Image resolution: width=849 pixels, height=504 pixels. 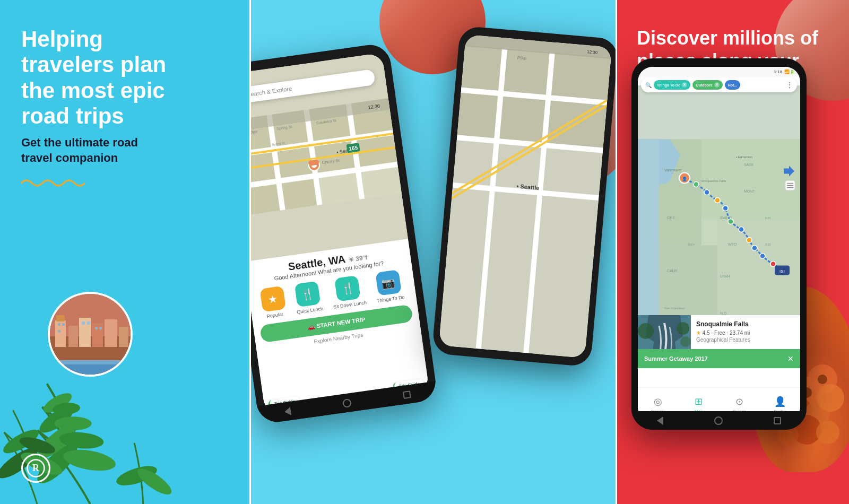 I want to click on phone3-back-button, so click(x=660, y=421).